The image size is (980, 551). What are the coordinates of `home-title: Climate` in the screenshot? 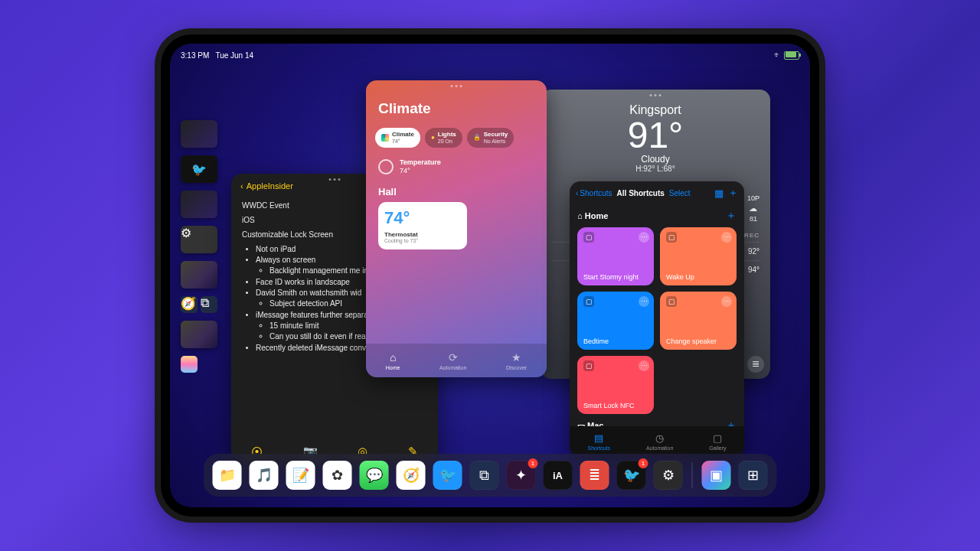 It's located at (456, 109).